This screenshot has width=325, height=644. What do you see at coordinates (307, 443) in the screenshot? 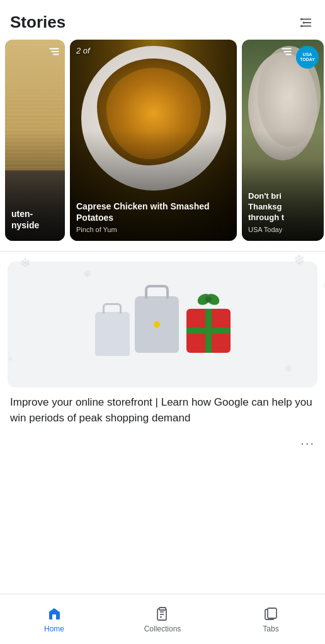
I see `three-dots-icon: ···` at bounding box center [307, 443].